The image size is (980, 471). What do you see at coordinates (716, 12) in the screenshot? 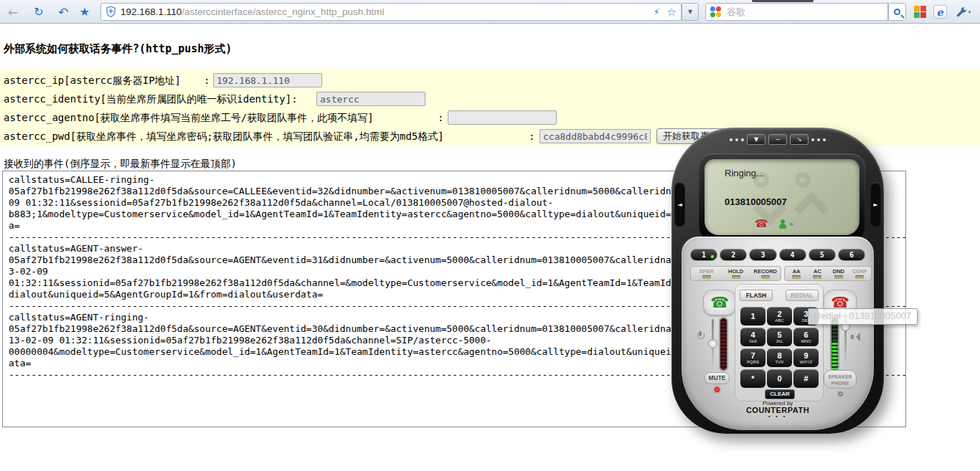
I see `google-logo-icon` at bounding box center [716, 12].